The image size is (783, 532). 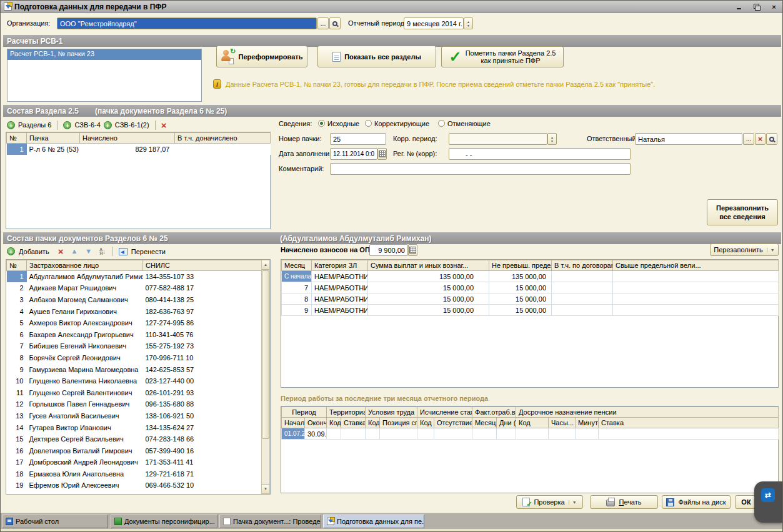 What do you see at coordinates (67, 125) in the screenshot?
I see `add-szv64-icon: +` at bounding box center [67, 125].